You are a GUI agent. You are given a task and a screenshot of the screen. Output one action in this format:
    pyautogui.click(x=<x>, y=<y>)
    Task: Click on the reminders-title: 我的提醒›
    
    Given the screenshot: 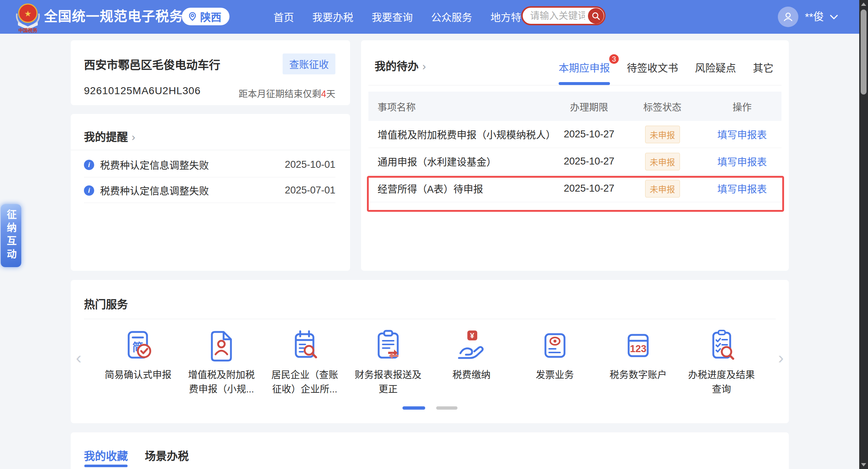 What is the action you would take?
    pyautogui.click(x=110, y=136)
    